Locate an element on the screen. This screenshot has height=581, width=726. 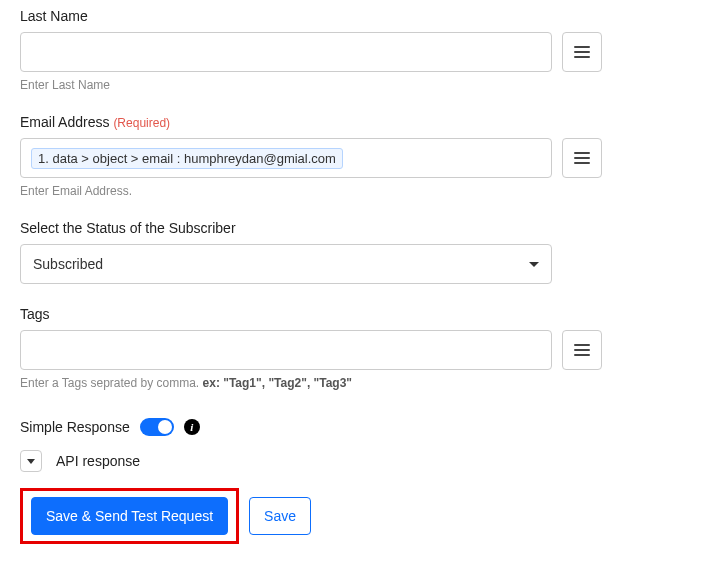
last-name-label: Last Name is located at coordinates (363, 16).